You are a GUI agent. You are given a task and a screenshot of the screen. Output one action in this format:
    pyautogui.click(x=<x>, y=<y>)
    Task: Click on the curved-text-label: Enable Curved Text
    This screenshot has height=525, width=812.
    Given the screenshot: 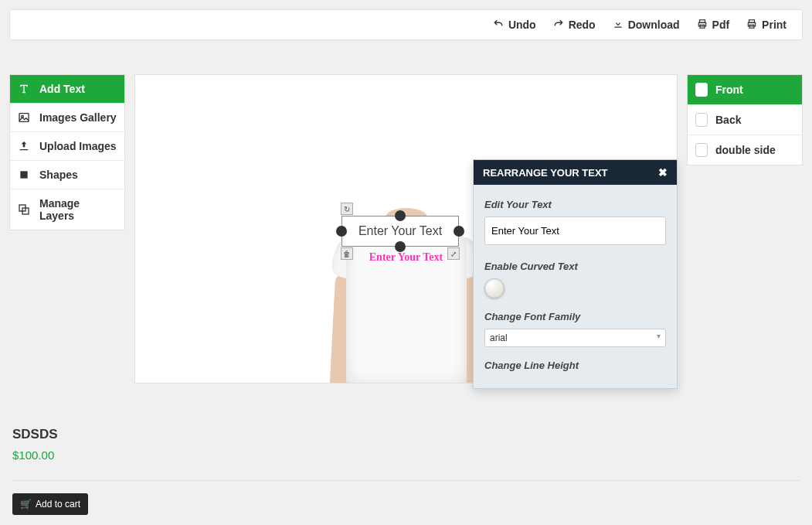 What is the action you would take?
    pyautogui.click(x=575, y=266)
    